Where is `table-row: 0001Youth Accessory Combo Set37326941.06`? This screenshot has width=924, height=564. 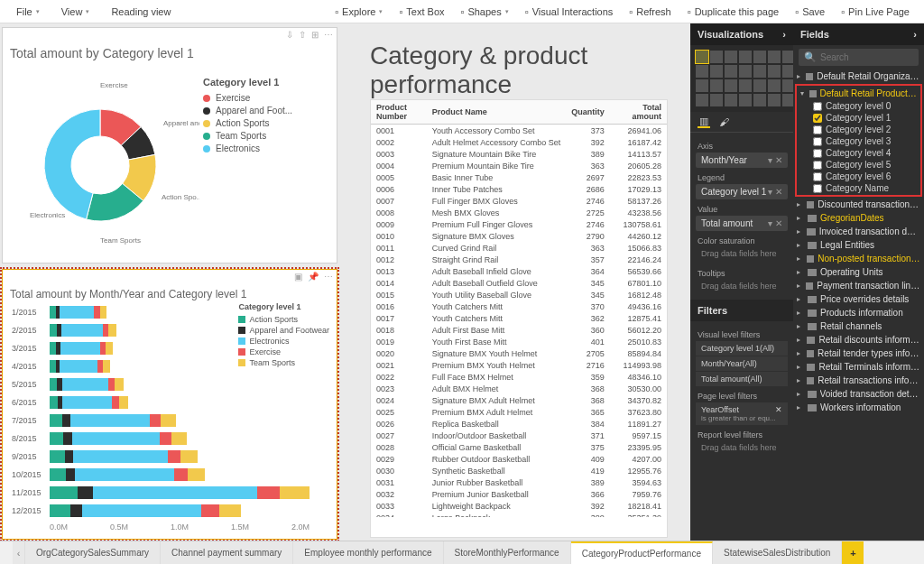
table-row: 0001Youth Accessory Combo Set37326941.06 is located at coordinates (519, 131).